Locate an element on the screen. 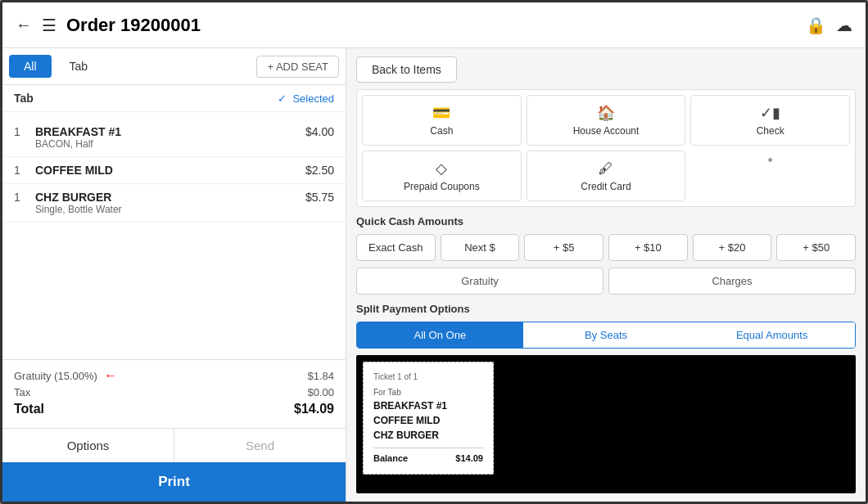 The height and width of the screenshot is (504, 868). totals-section: Gratuity (15.00%) ← $1.84 Tax $0.00 Tota… is located at coordinates (174, 394).